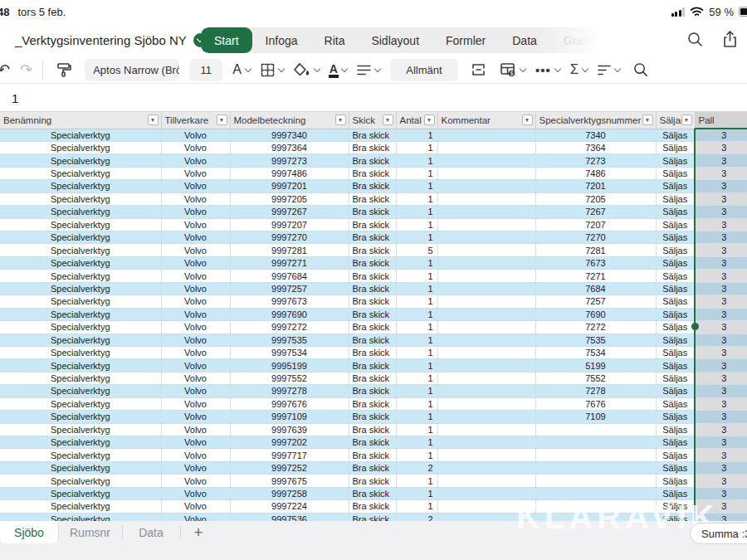 This screenshot has height=560, width=747. Describe the element at coordinates (374, 173) in the screenshot. I see `table-row: SpecialverktygVolvo9997486Bra skick17486…` at that location.